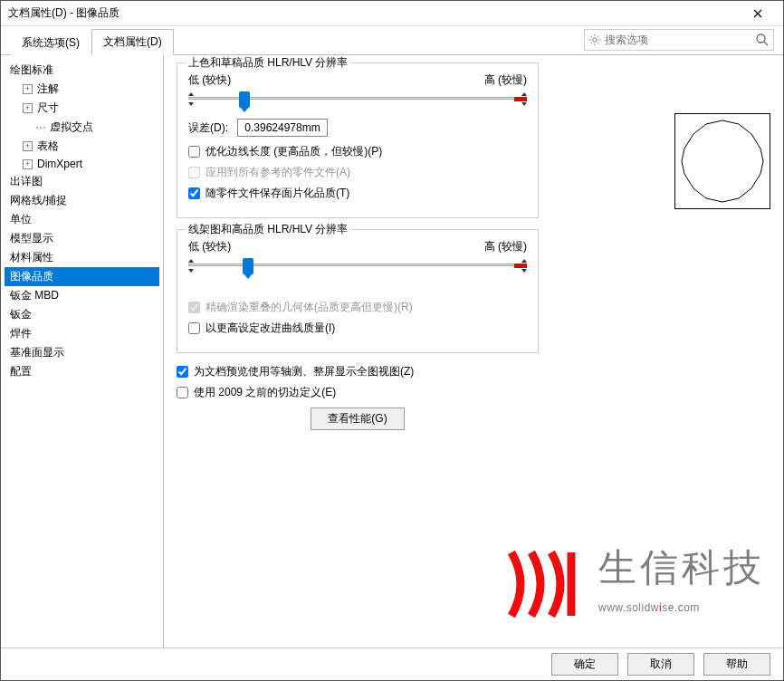  What do you see at coordinates (682, 568) in the screenshot?
I see `watermark-cn: 生信科技` at bounding box center [682, 568].